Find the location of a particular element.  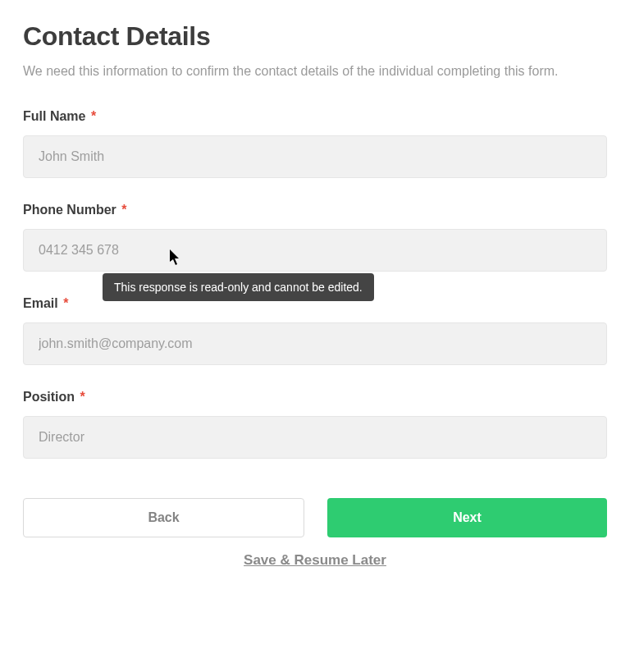

email-label: Email * is located at coordinates (315, 304).